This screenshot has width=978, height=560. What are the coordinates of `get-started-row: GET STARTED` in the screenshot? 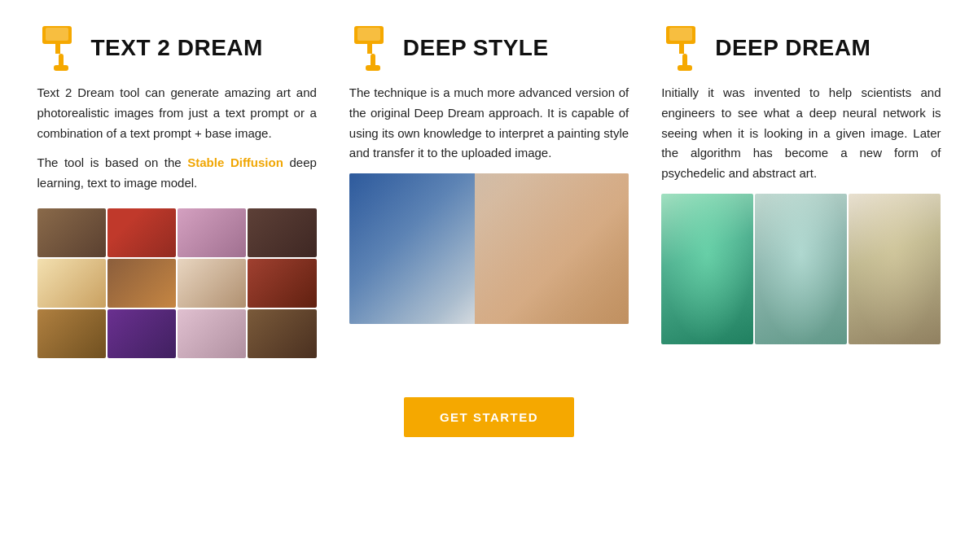 It's located at (489, 417).